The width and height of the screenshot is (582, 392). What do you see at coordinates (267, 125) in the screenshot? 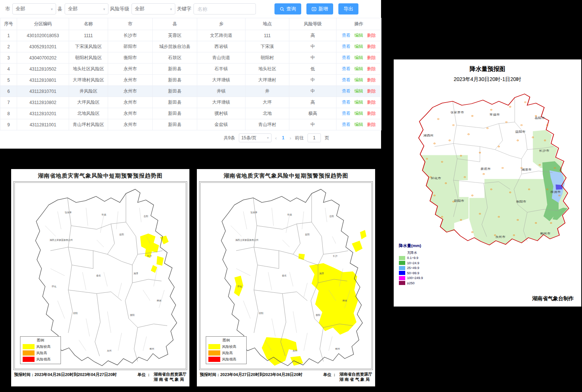
I see `cell-place: 青山坪村` at bounding box center [267, 125].